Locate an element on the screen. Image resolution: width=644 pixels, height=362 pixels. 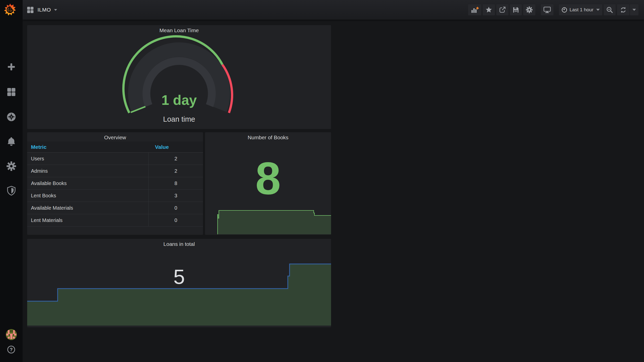
compass-icon is located at coordinates (11, 117).